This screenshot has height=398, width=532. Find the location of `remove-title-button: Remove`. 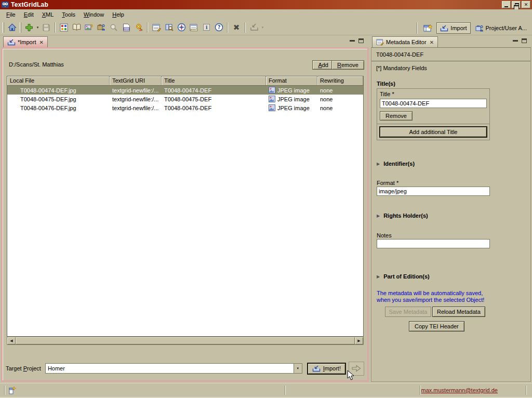

remove-title-button: Remove is located at coordinates (396, 116).